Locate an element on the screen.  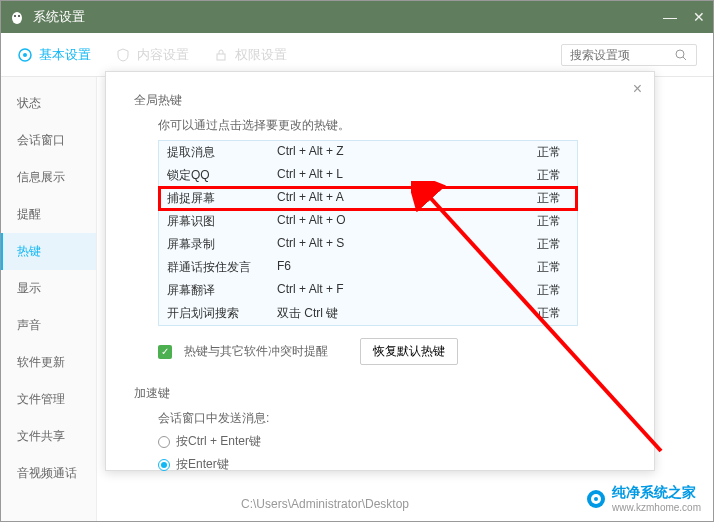
search-icon is located at coordinates (681, 55).